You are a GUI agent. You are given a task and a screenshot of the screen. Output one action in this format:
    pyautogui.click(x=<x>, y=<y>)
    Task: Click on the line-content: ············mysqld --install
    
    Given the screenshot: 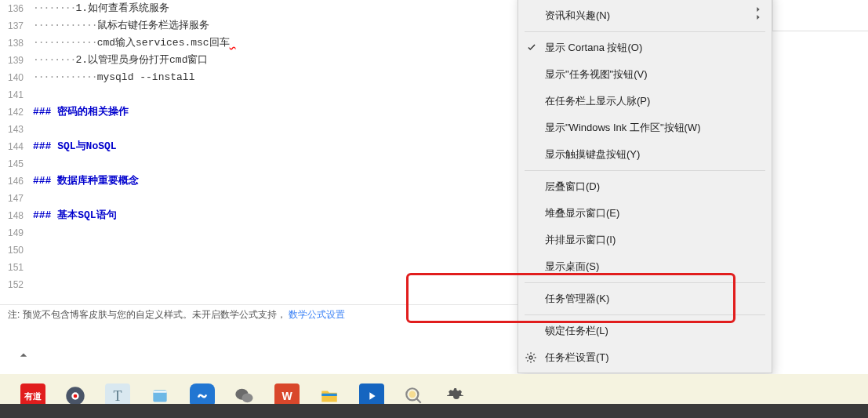 What is the action you would take?
    pyautogui.click(x=114, y=78)
    